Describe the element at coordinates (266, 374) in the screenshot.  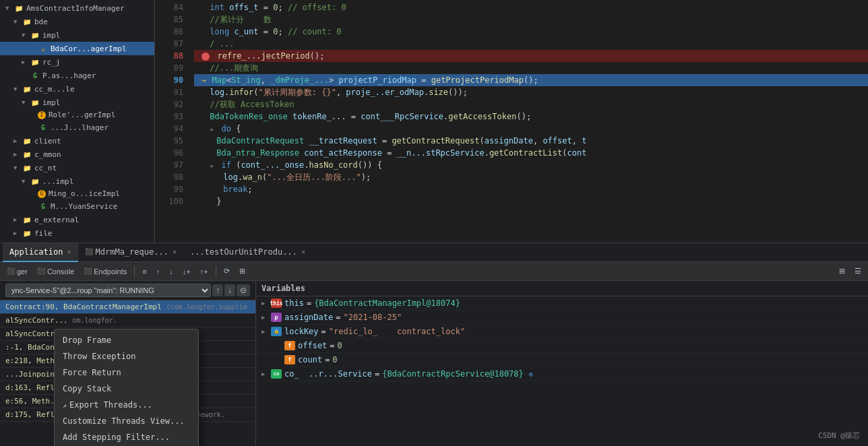
I see `var-expand-icon: ▶` at that location.